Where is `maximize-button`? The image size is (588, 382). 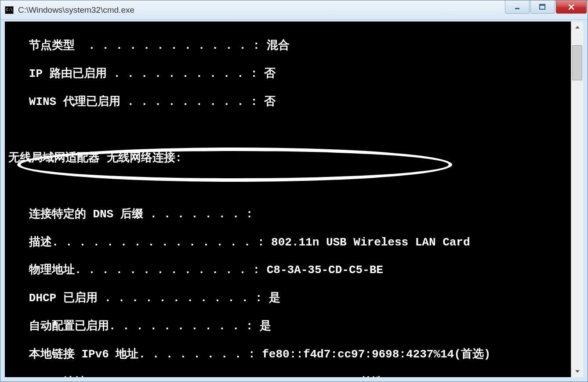 maximize-button is located at coordinates (543, 7).